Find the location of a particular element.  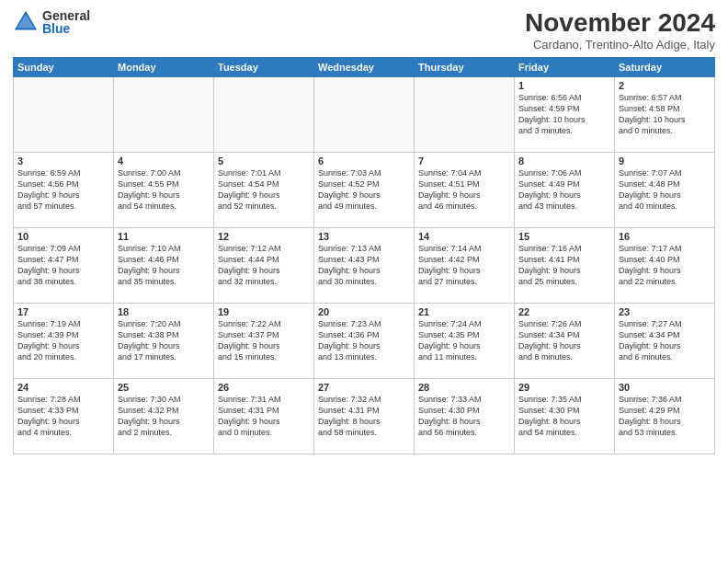

day-number: 3 is located at coordinates (63, 161).